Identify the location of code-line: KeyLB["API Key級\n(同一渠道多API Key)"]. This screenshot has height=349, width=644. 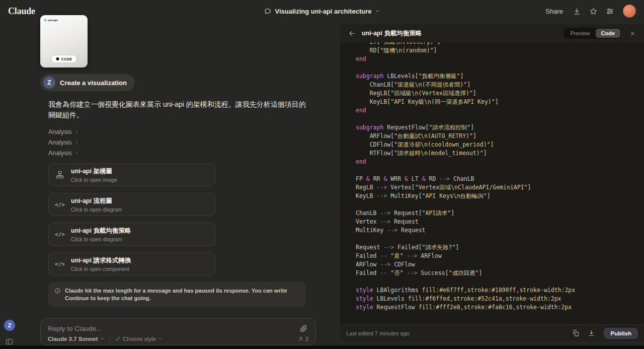
(500, 102).